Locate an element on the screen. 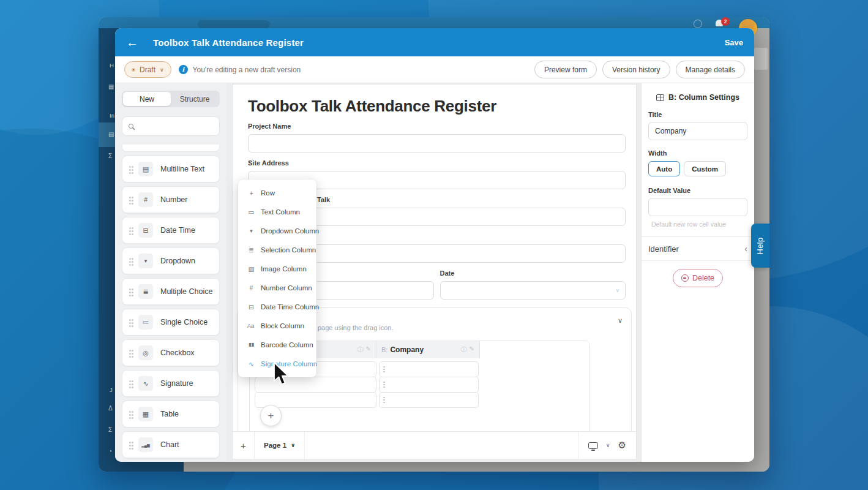 This screenshot has height=490, width=868. draft-dot-icon is located at coordinates (133, 70).